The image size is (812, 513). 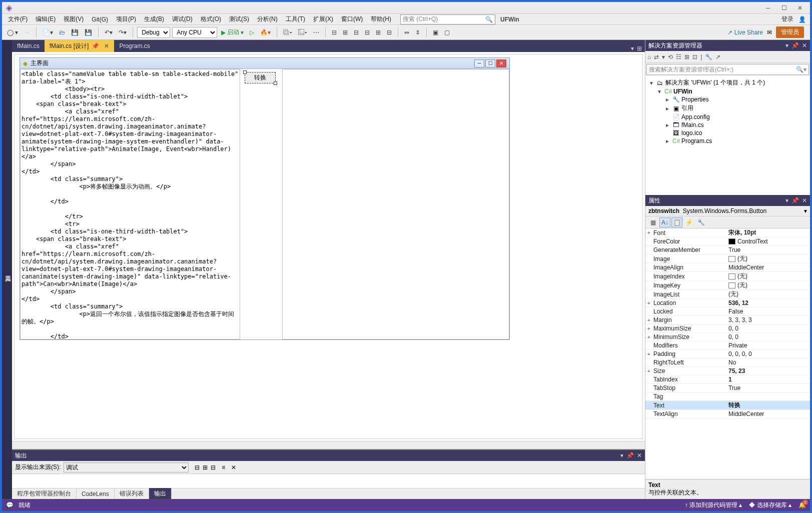 I want to click on property-row: TabStopTrue, so click(x=727, y=388).